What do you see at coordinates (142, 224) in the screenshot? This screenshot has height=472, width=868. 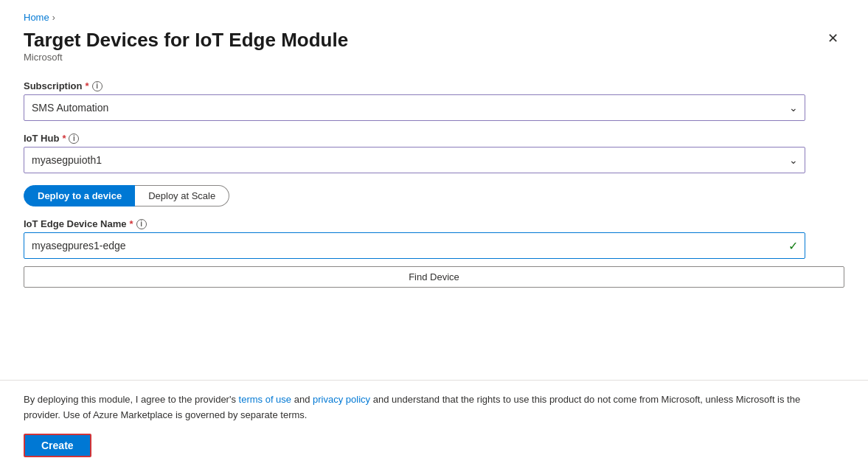 I see `device-name-info-icon: i` at bounding box center [142, 224].